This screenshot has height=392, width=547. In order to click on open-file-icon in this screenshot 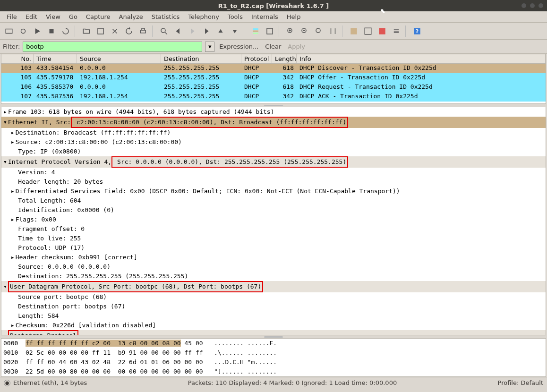, I will do `click(86, 31)`.